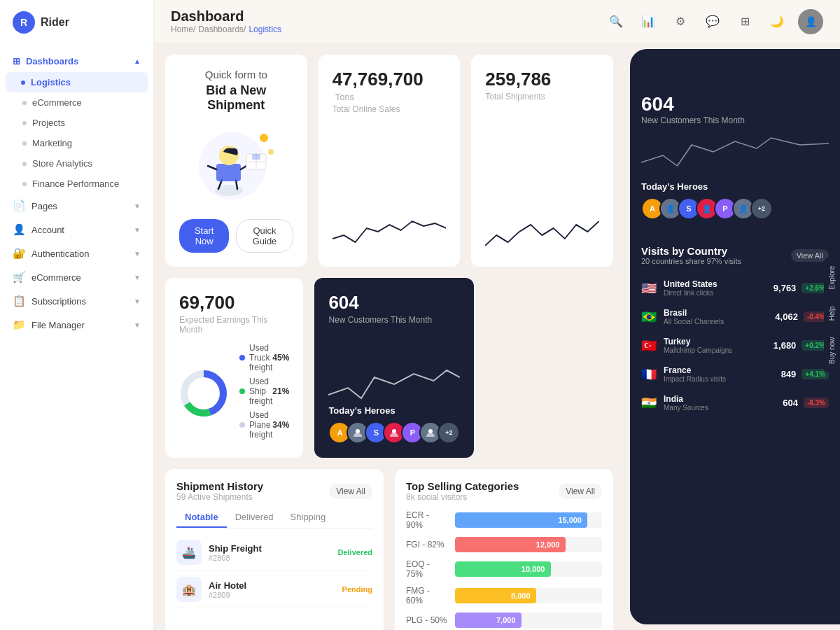 The height and width of the screenshot is (630, 840). What do you see at coordinates (650, 374) in the screenshot?
I see `flag-fr: 🇫🇷` at bounding box center [650, 374].